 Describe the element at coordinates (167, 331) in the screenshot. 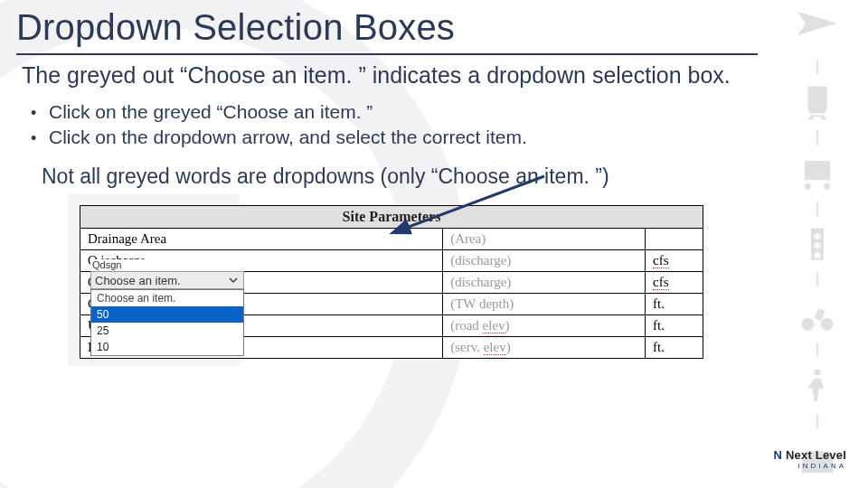

I see `dropdown-option: 25` at that location.